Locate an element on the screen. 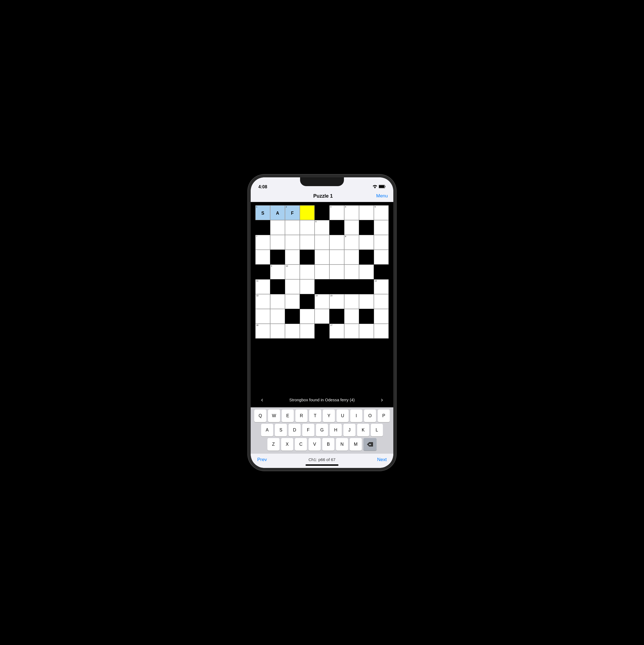 The width and height of the screenshot is (644, 645). grid-cell: 6 is located at coordinates (322, 228).